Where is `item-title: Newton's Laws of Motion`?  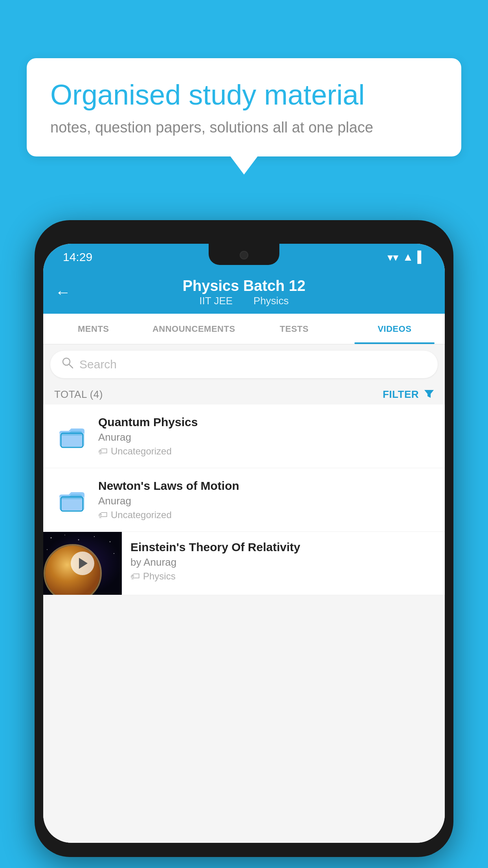
item-title: Newton's Laws of Motion is located at coordinates (266, 486).